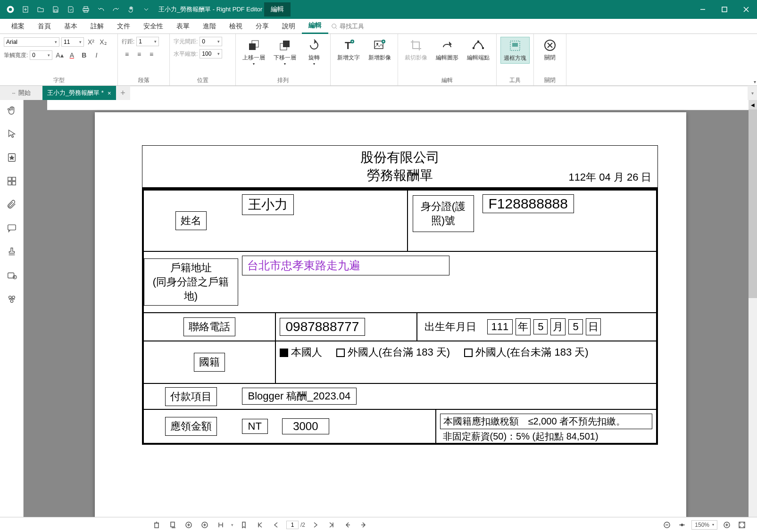  I want to click on align-right-button: ≡, so click(151, 54).